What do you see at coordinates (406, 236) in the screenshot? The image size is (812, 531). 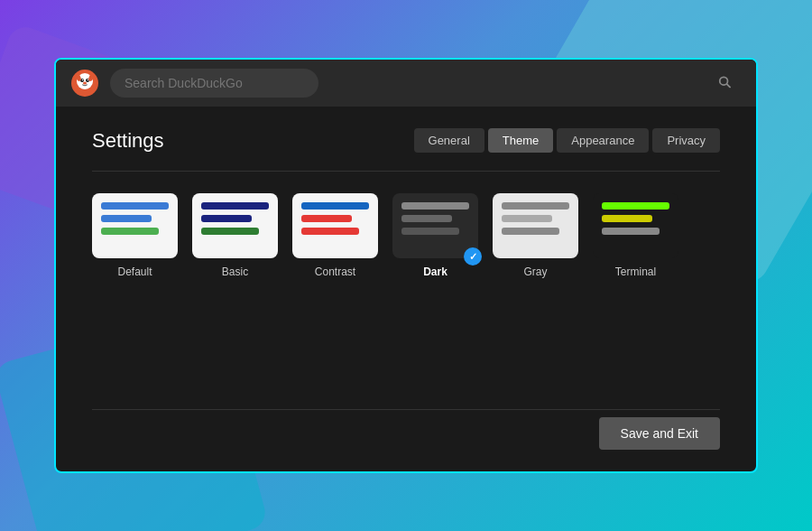 I see `theme-cards-container: Default Basic Contrast` at bounding box center [406, 236].